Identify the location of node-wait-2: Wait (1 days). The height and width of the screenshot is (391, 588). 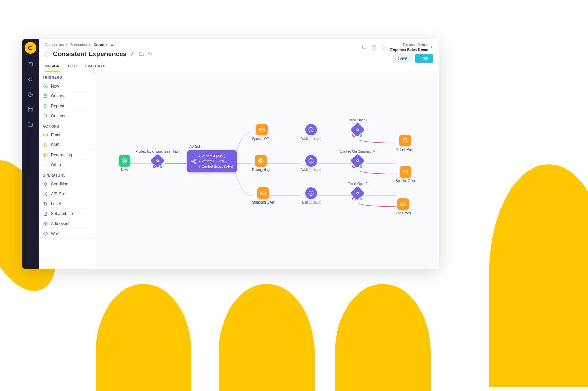
(311, 164).